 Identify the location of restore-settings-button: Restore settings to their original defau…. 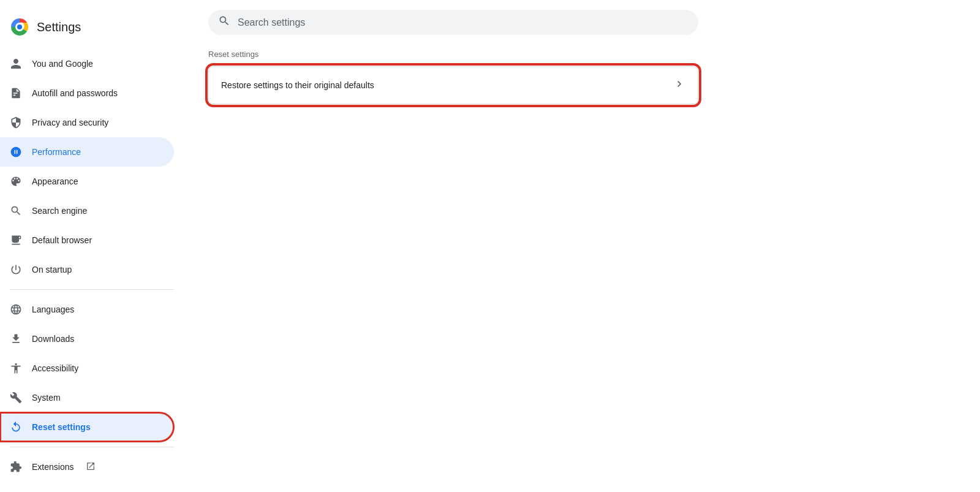
(453, 85).